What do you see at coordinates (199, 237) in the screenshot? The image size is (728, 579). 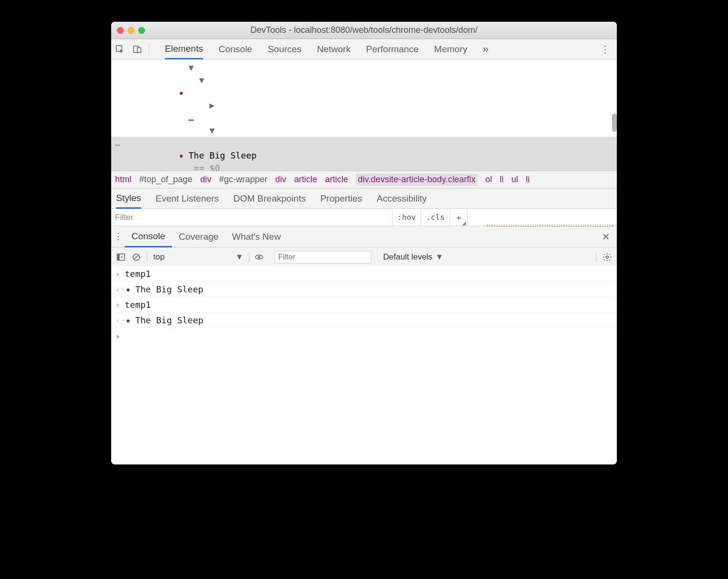 I see `drawer-tab-coverage: Coverage` at bounding box center [199, 237].